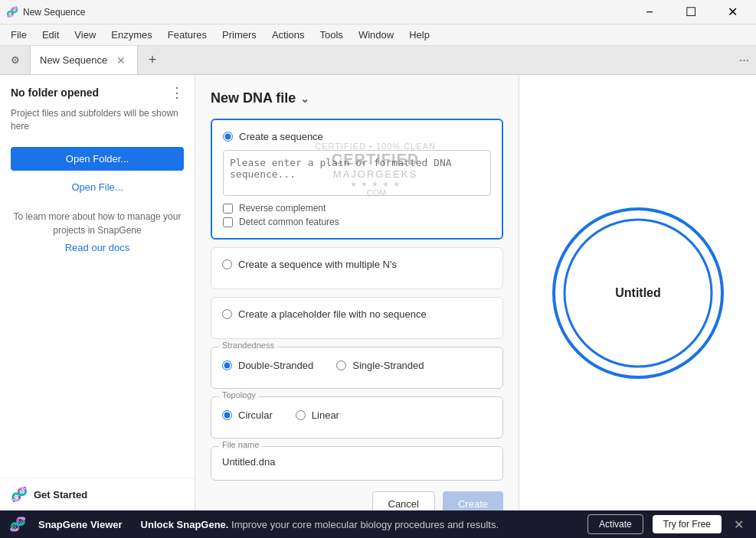 The image size is (756, 538). Describe the element at coordinates (687, 524) in the screenshot. I see `try-free-button: Try for Free` at that location.